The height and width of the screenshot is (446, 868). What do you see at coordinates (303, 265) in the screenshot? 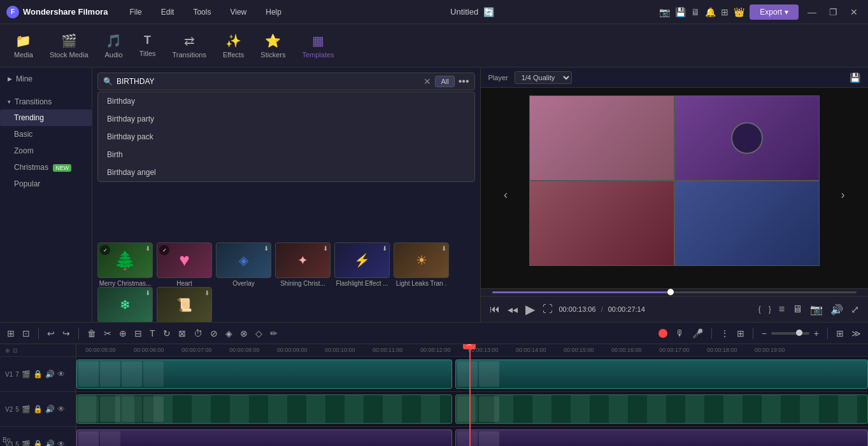
I see `thumb-shining: ⬇ ✦ Shining Christ...` at bounding box center [303, 265].